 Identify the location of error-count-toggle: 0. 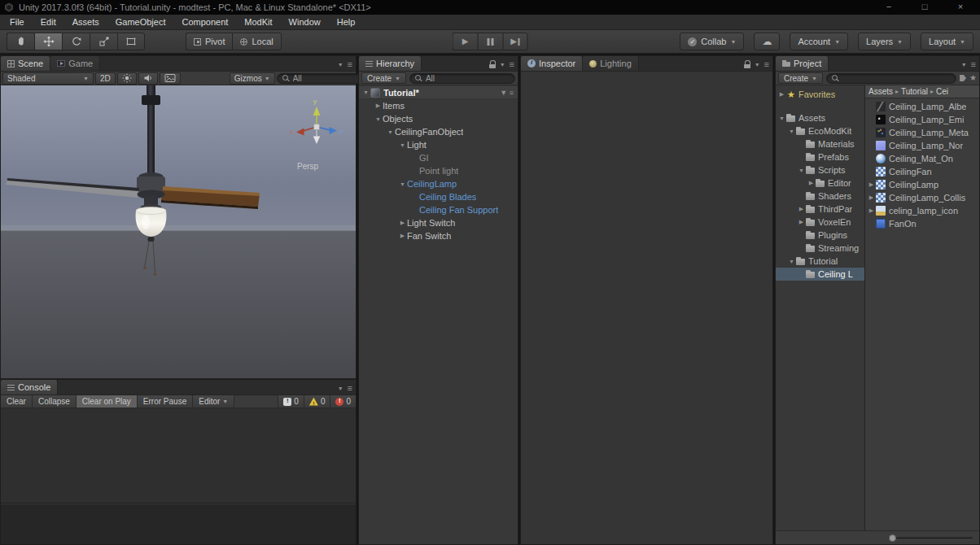
(343, 402).